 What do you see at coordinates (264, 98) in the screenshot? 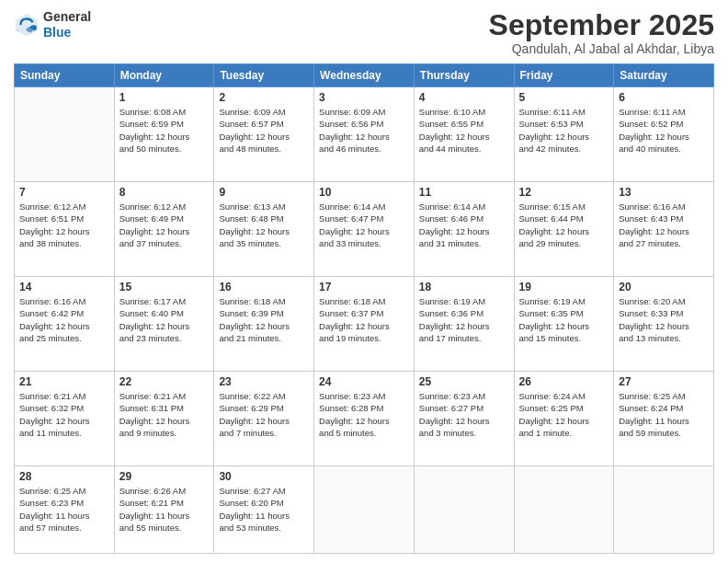
I see `day-number: 2` at bounding box center [264, 98].